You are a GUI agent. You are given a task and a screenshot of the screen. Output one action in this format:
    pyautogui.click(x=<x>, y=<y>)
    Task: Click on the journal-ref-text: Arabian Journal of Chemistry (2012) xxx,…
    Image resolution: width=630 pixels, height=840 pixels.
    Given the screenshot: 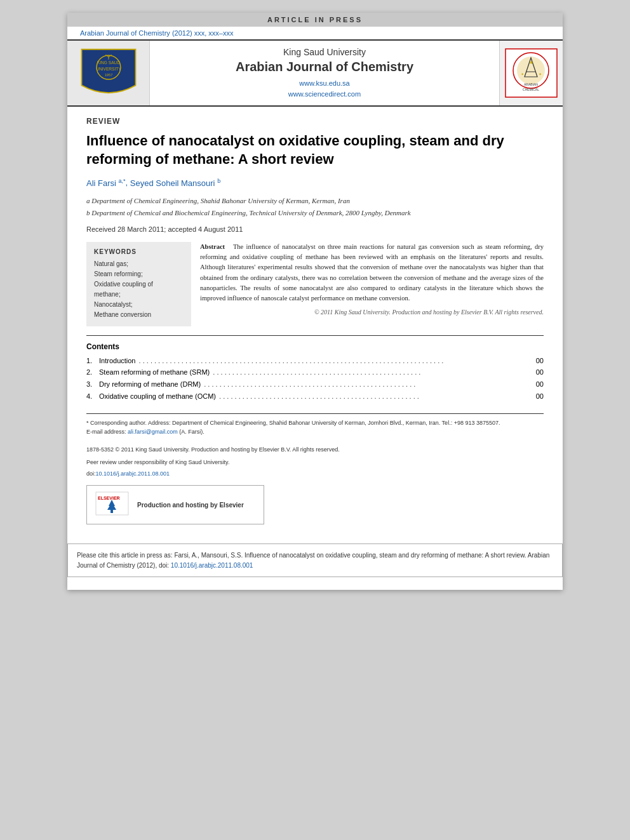 What is the action you would take?
    pyautogui.click(x=156, y=33)
    